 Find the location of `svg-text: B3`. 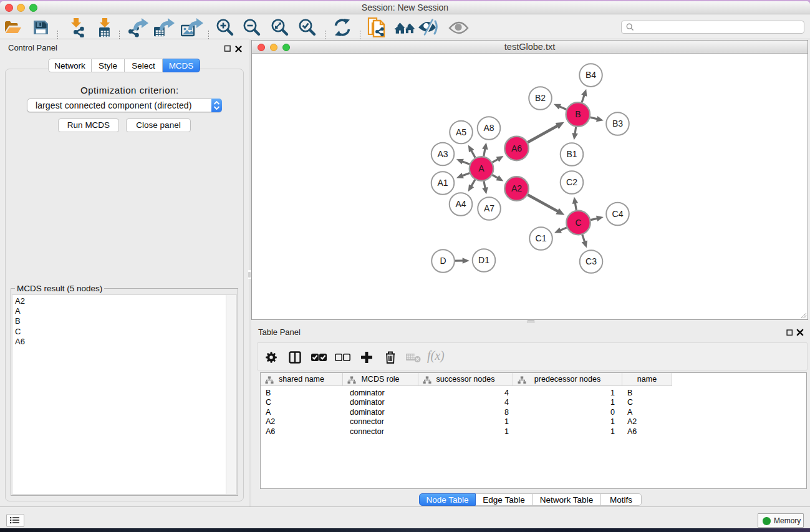

svg-text: B3 is located at coordinates (617, 123).